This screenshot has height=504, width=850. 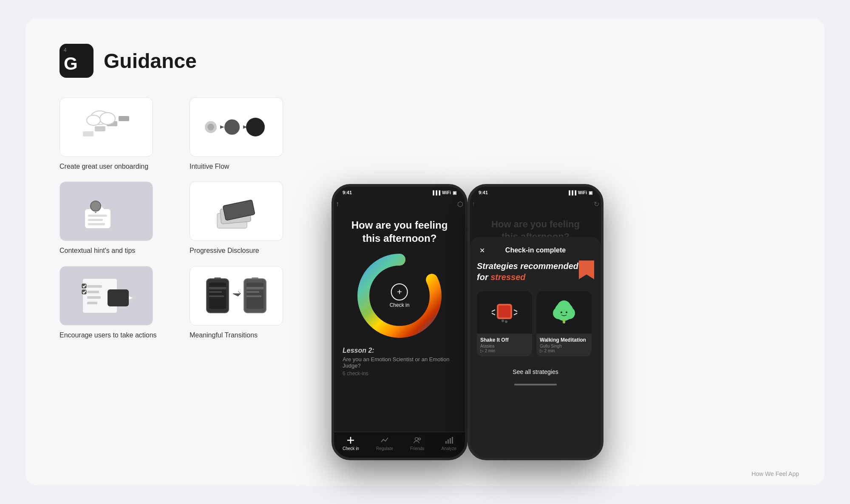 I want to click on checkin-sheet: ✕ Check-in complete Strategies recommend…, so click(x=536, y=347).